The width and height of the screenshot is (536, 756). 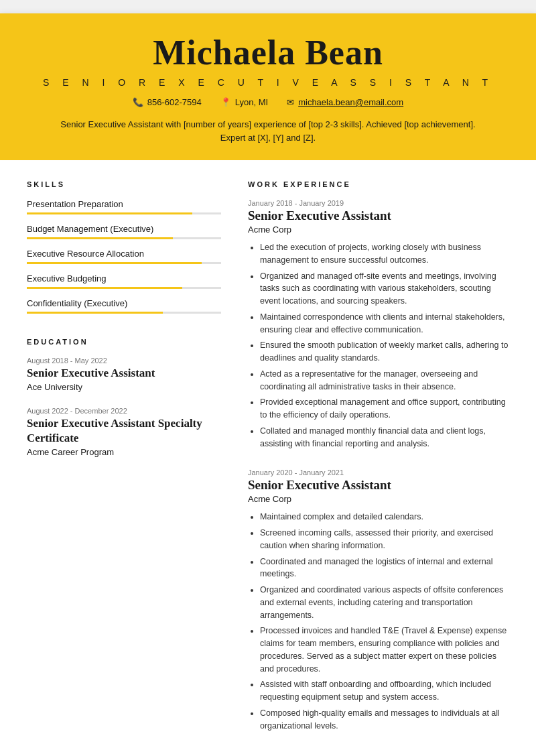 I want to click on work-bullet: Led the execution of projects, working c…, so click(x=385, y=254).